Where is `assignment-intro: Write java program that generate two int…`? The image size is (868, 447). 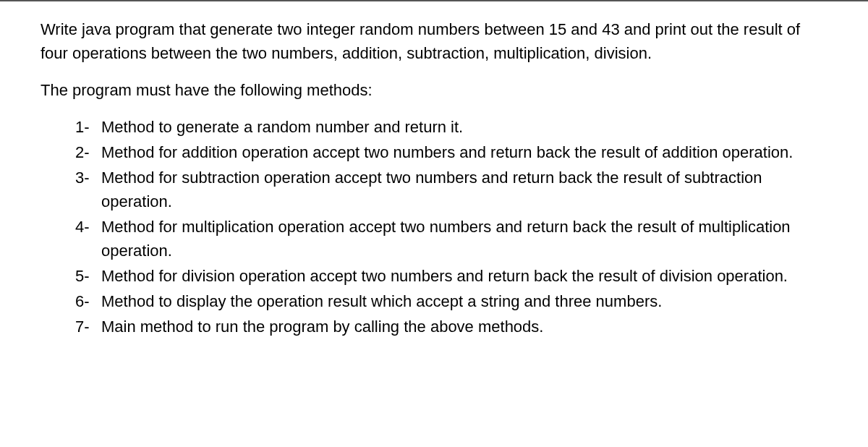 assignment-intro: Write java program that generate two int… is located at coordinates (434, 41).